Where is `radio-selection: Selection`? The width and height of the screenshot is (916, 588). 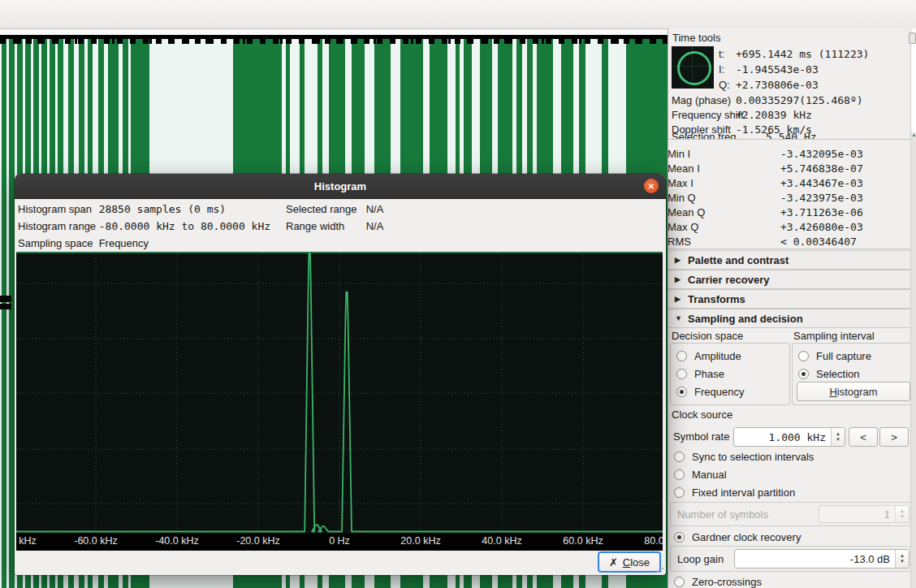
radio-selection: Selection is located at coordinates (828, 374).